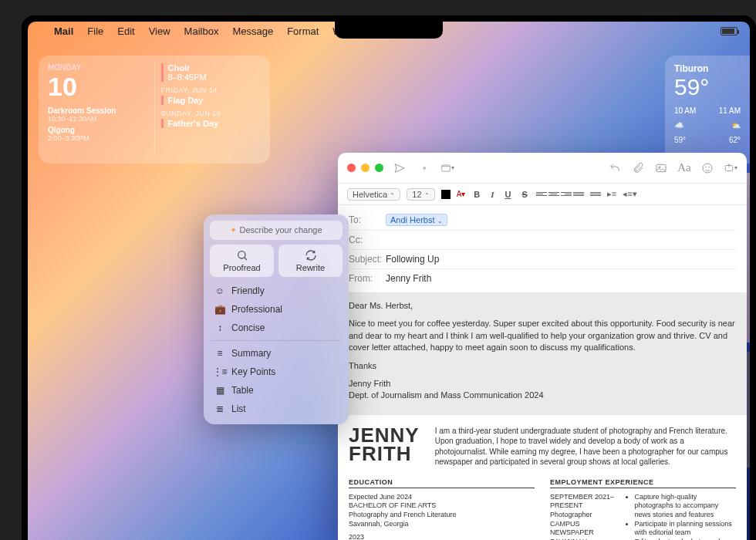 This screenshot has height=540, width=756. What do you see at coordinates (302, 31) in the screenshot?
I see `menu-format: Format` at bounding box center [302, 31].